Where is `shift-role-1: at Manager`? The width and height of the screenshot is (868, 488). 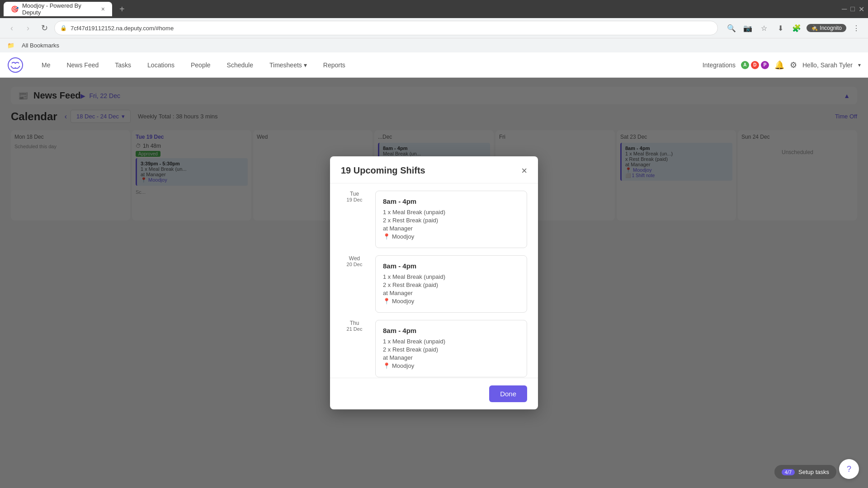
shift-role-1: at Manager is located at coordinates (451, 229).